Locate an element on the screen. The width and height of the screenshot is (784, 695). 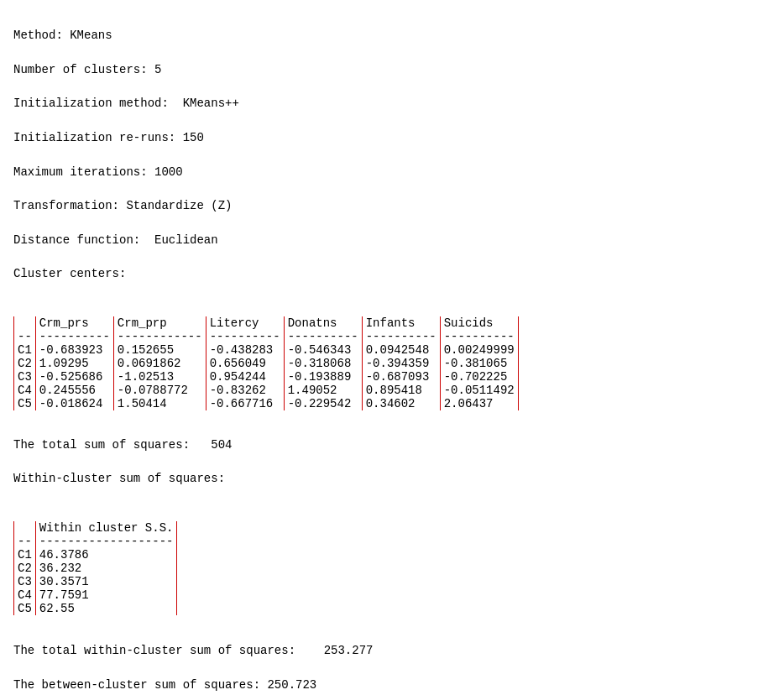
sep-crm-prs: ---------- is located at coordinates (74, 337).